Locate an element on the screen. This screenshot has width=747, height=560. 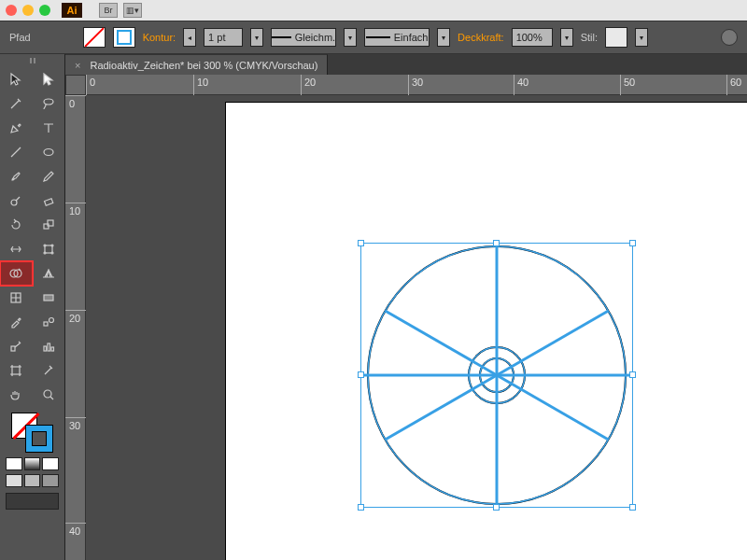
selection-type-label: Pfad is located at coordinates (21, 37).